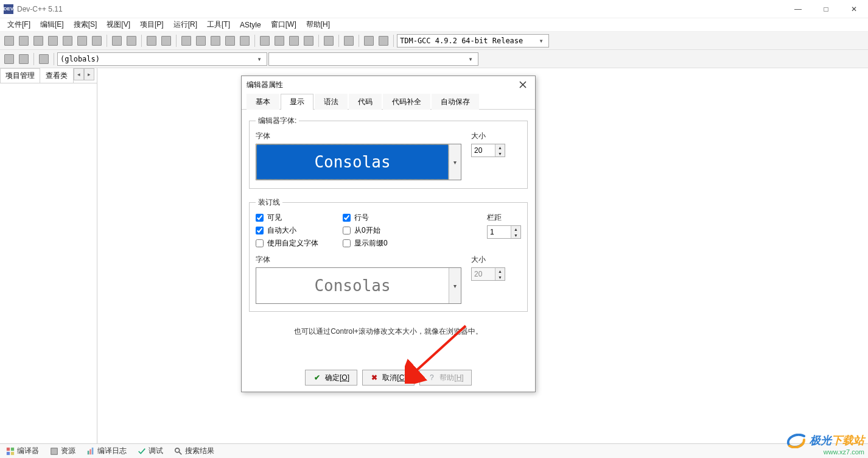 The image size is (868, 458). Describe the element at coordinates (388, 85) in the screenshot. I see `dialog-titlebar: 编辑器属性` at that location.